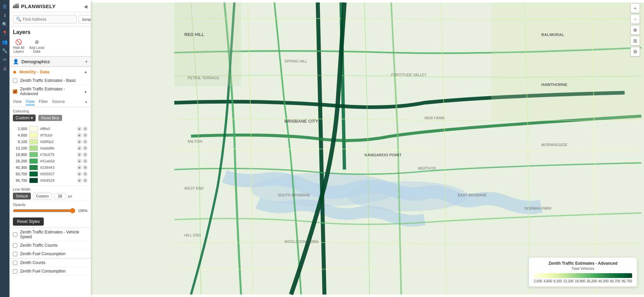 This screenshot has height=297, width=644. Describe the element at coordinates (50, 62) in the screenshot. I see `demographics-section-header: 👤 Demographics ▾` at that location.